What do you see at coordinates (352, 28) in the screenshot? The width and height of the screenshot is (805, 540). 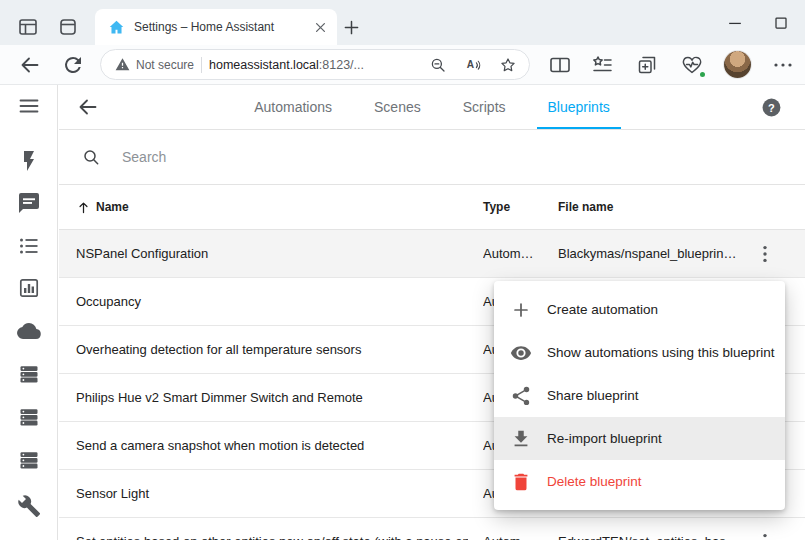 I see `new-tab-button` at bounding box center [352, 28].